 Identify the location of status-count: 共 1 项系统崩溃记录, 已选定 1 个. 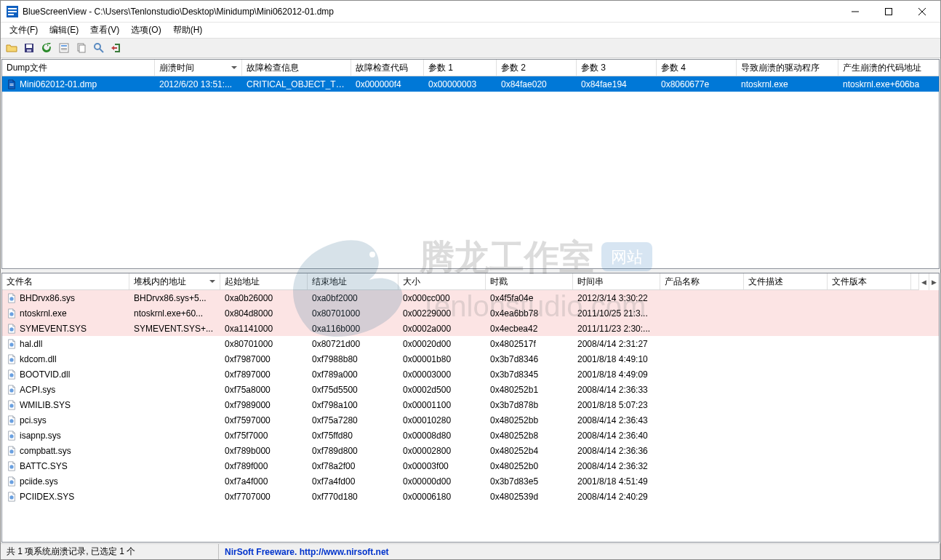
(110, 551).